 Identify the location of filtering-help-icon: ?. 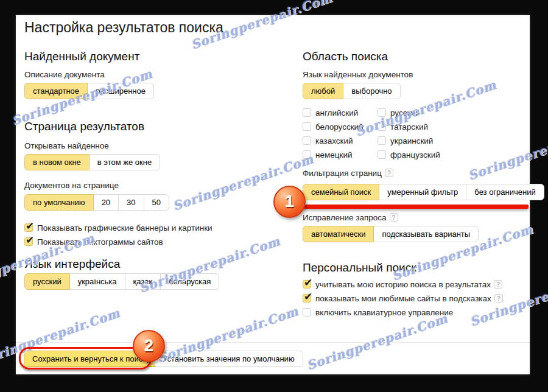
(389, 173).